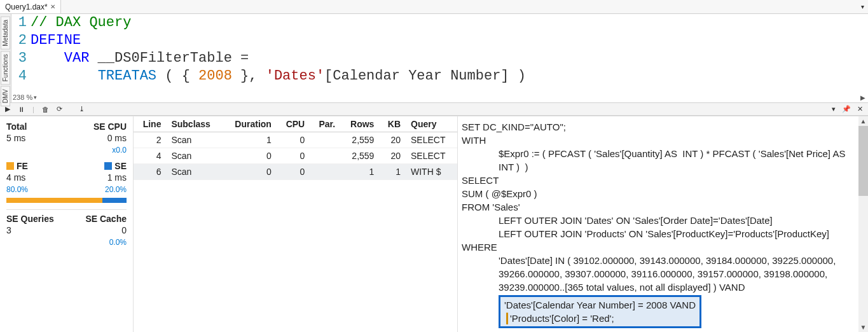 The image size is (868, 332). Describe the element at coordinates (195, 125) in the screenshot. I see `scan-col-subclass: Subclass` at that location.